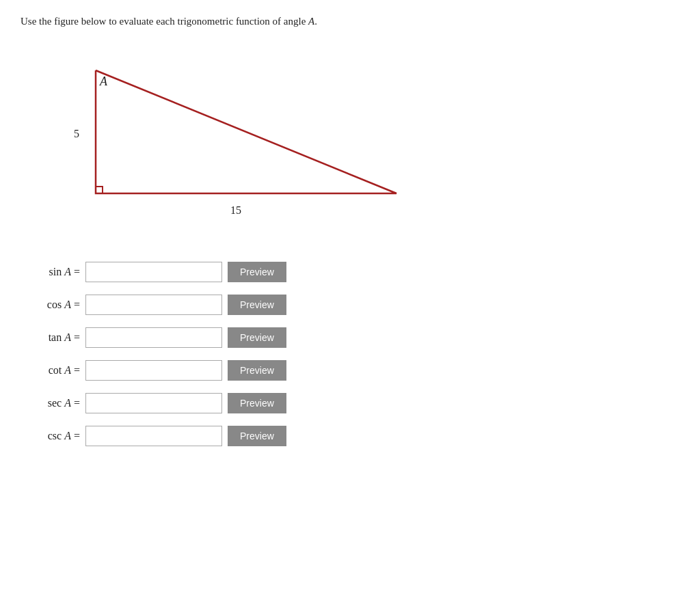 The height and width of the screenshot is (600, 700). What do you see at coordinates (55, 403) in the screenshot?
I see `sec-label: sec A =` at bounding box center [55, 403].